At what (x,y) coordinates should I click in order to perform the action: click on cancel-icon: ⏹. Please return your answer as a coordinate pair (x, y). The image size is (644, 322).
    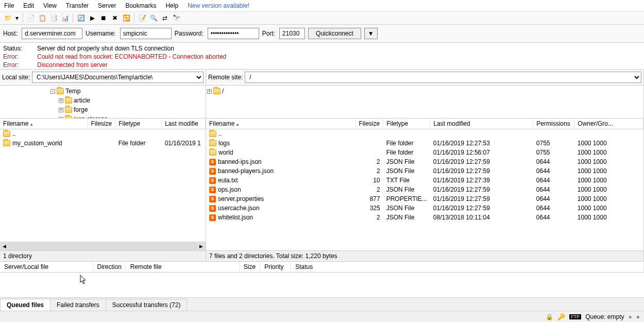
    Looking at the image, I should click on (104, 18).